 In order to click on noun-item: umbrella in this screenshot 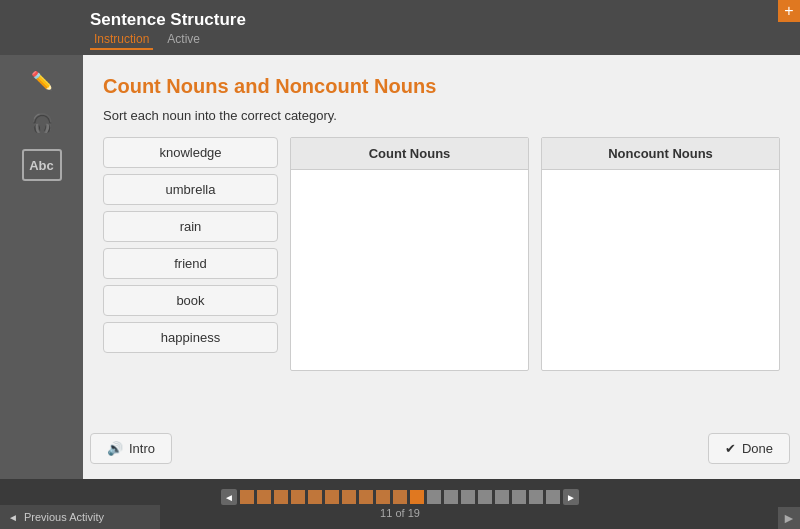, I will do `click(190, 190)`.